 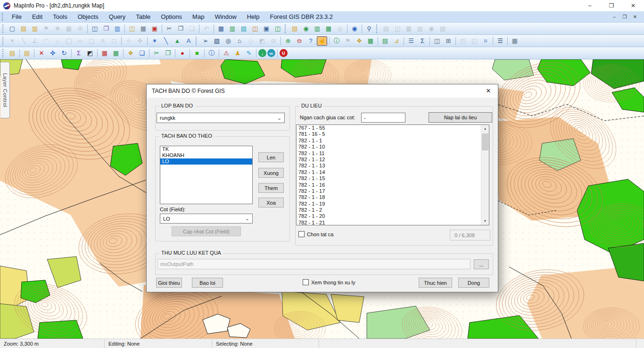 What do you see at coordinates (262, 53) in the screenshot?
I see `fg-download-icon: ↓` at bounding box center [262, 53].